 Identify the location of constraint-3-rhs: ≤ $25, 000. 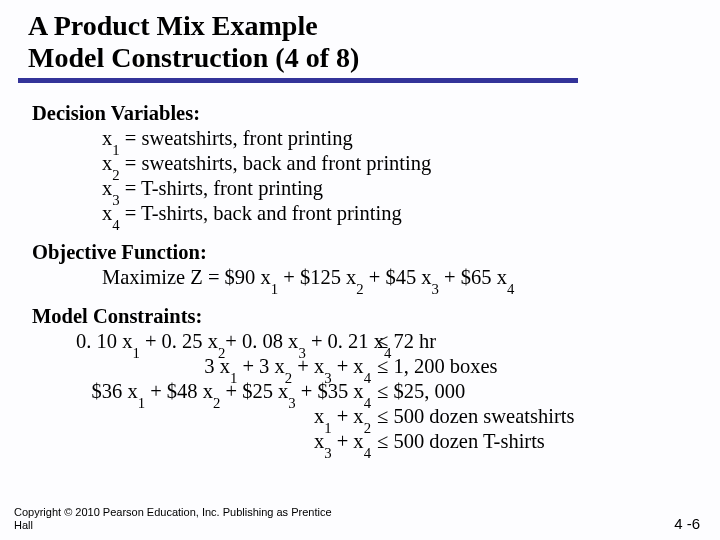
(418, 392).